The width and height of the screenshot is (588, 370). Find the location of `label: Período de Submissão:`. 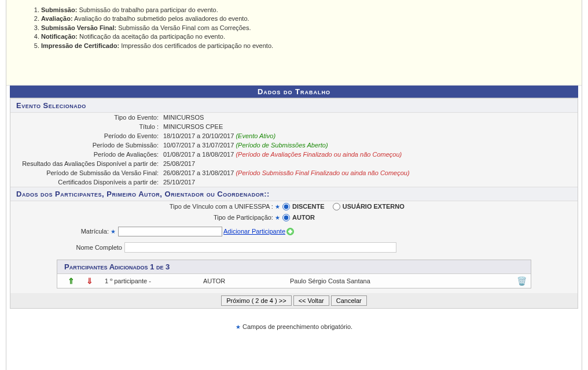

label: Período de Submissão: is located at coordinates (86, 145).